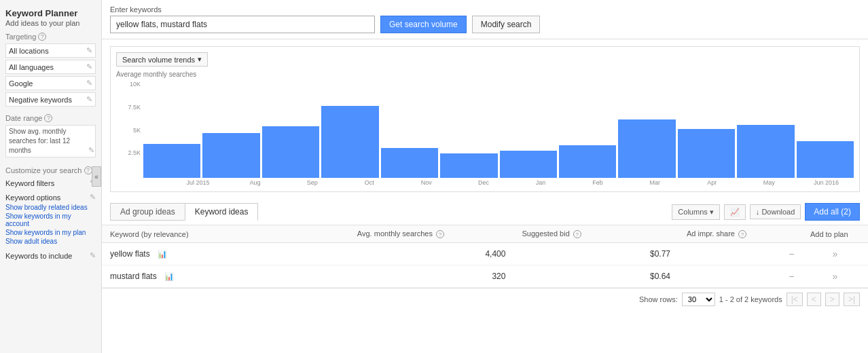 The width and height of the screenshot is (868, 353). I want to click on prev-page-button: <, so click(814, 299).